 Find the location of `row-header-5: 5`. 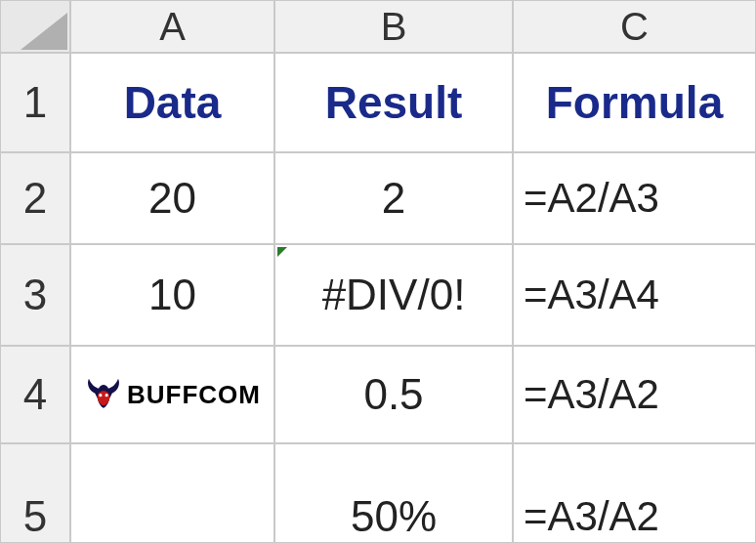

row-header-5: 5 is located at coordinates (35, 493).